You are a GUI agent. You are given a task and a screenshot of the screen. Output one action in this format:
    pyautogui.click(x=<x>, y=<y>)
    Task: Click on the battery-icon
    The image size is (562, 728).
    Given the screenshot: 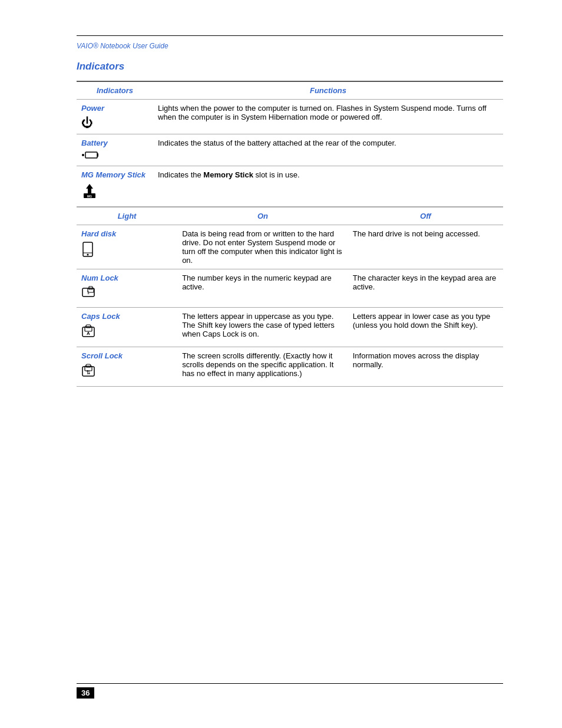 What is the action you would take?
    pyautogui.click(x=115, y=156)
    